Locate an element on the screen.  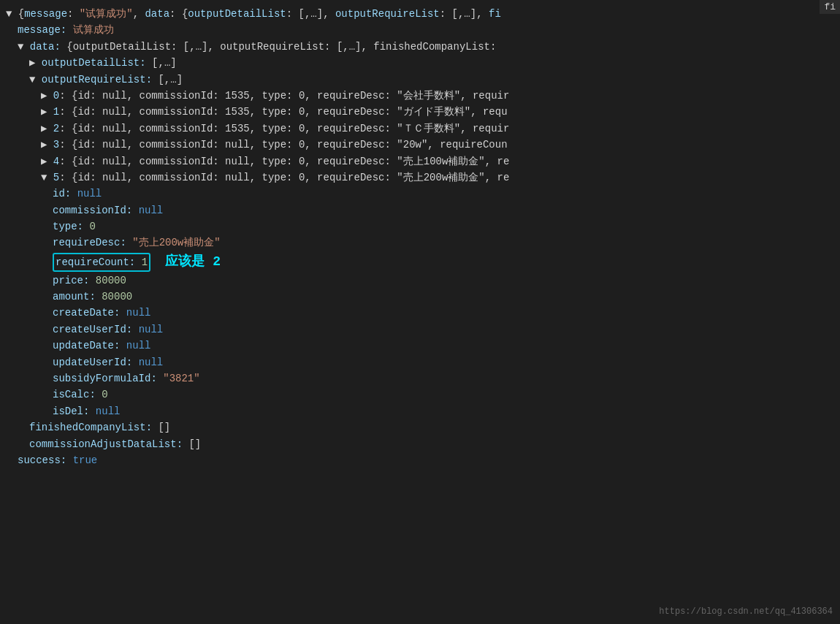
field-id: id: null is located at coordinates (420, 194).